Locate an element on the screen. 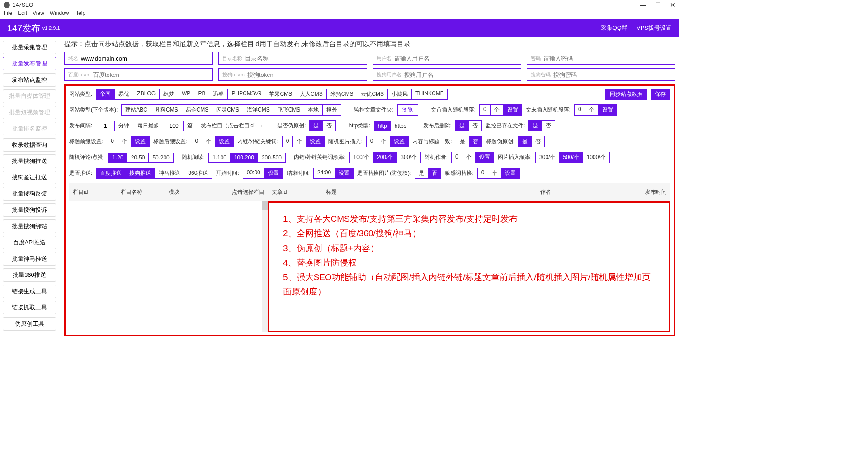 The height and width of the screenshot is (467, 868). set-titlepre: 设置 is located at coordinates (140, 142).